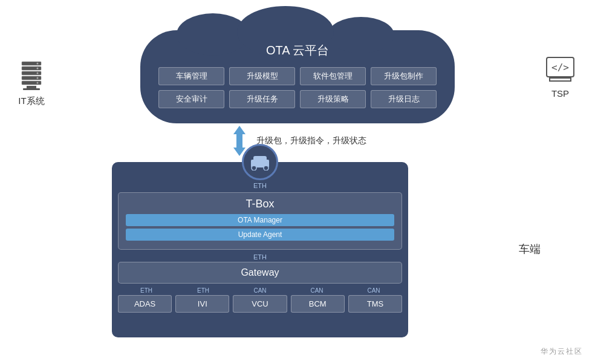 This screenshot has width=595, height=364. What do you see at coordinates (333, 76) in the screenshot?
I see `cloud-item-2: 软件包管理` at bounding box center [333, 76].